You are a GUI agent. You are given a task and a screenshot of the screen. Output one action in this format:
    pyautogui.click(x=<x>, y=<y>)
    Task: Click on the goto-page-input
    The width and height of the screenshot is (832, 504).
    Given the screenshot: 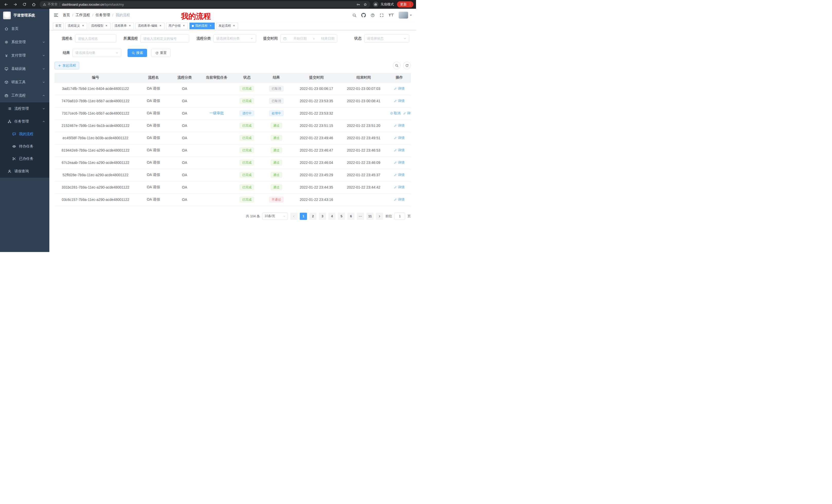 What is the action you would take?
    pyautogui.click(x=400, y=216)
    